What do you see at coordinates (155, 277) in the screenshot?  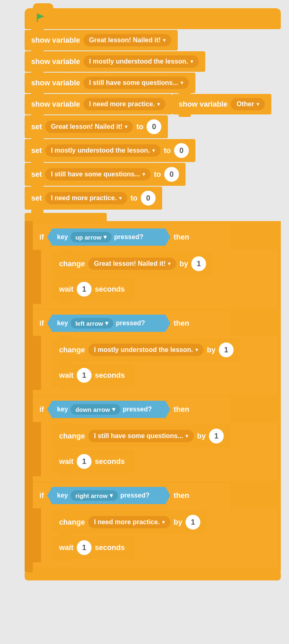 I see `if-body-0: change Great lesson! Nailed it! ▾ by 1 w…` at bounding box center [155, 277].